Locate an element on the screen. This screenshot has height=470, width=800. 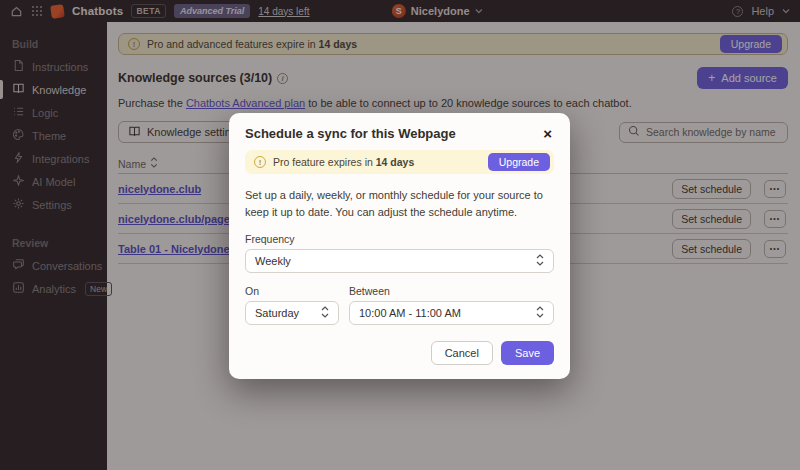
modal-title: Schedule a sync for this Webpage is located at coordinates (350, 134).